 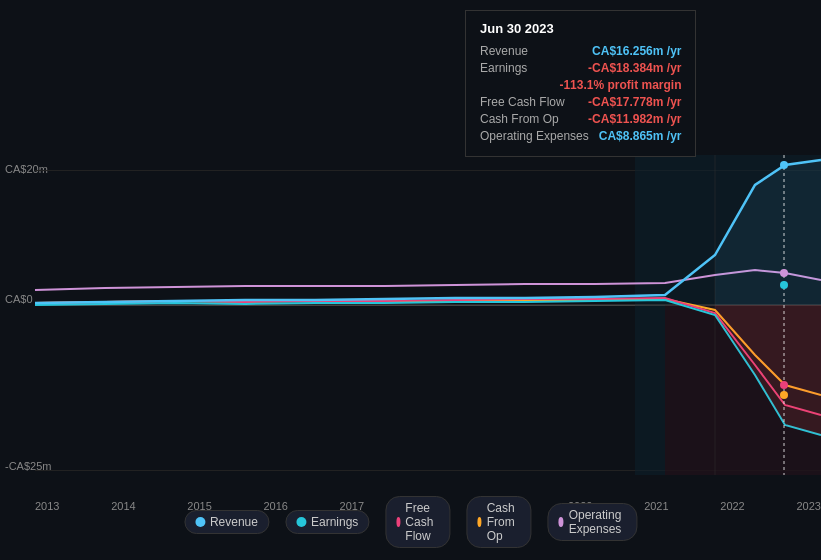 I want to click on x-label-2014: 2014, so click(x=123, y=506).